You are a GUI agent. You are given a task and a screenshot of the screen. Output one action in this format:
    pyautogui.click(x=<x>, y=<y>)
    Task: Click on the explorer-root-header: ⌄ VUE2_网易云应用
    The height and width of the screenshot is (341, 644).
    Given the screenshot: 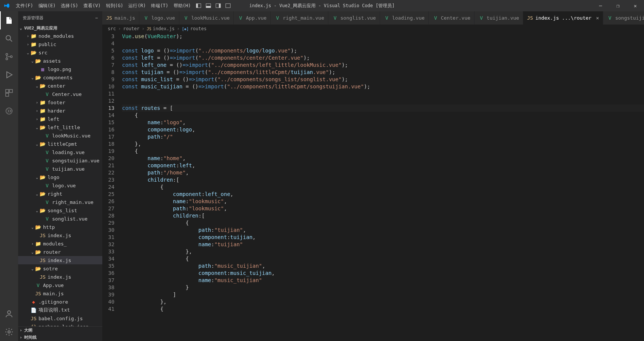 What is the action you would take?
    pyautogui.click(x=60, y=28)
    